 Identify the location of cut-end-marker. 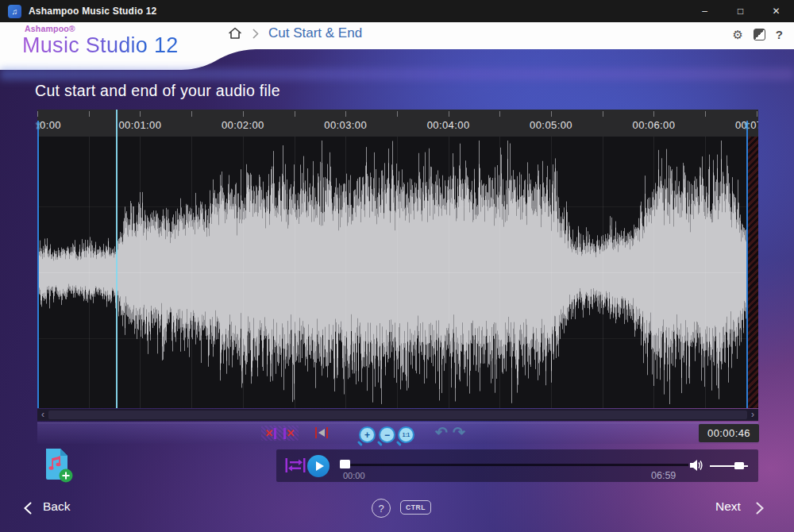
(747, 264).